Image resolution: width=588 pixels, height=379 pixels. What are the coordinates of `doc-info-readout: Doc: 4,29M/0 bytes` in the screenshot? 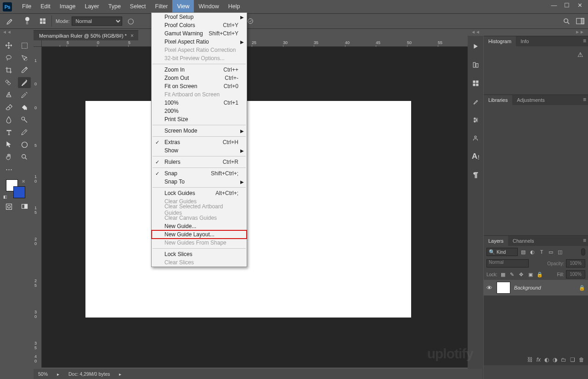 It's located at (89, 374).